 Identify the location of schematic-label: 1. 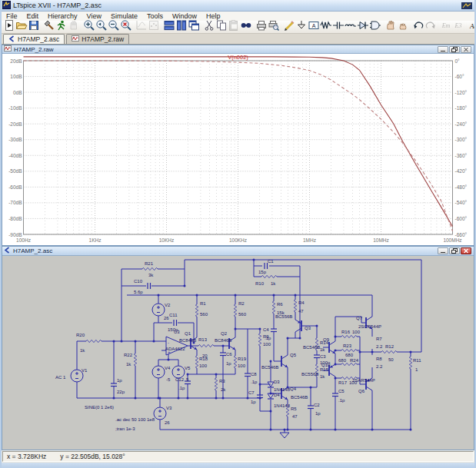
(417, 370).